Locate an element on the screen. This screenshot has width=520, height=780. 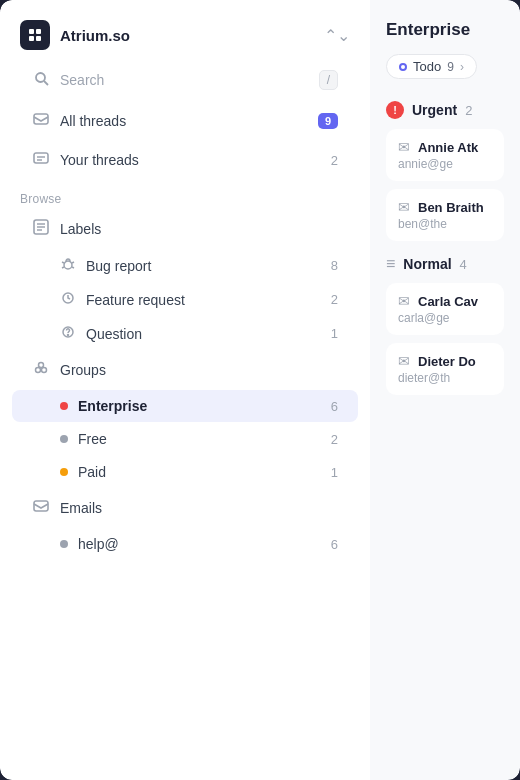
all-threads-label: All threads is located at coordinates (93, 121).